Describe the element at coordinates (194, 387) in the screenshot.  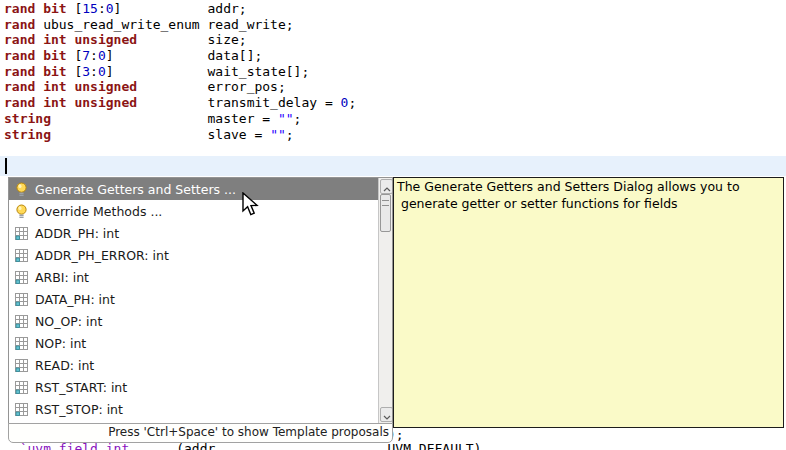
I see `completion-item: RST_START: int` at that location.